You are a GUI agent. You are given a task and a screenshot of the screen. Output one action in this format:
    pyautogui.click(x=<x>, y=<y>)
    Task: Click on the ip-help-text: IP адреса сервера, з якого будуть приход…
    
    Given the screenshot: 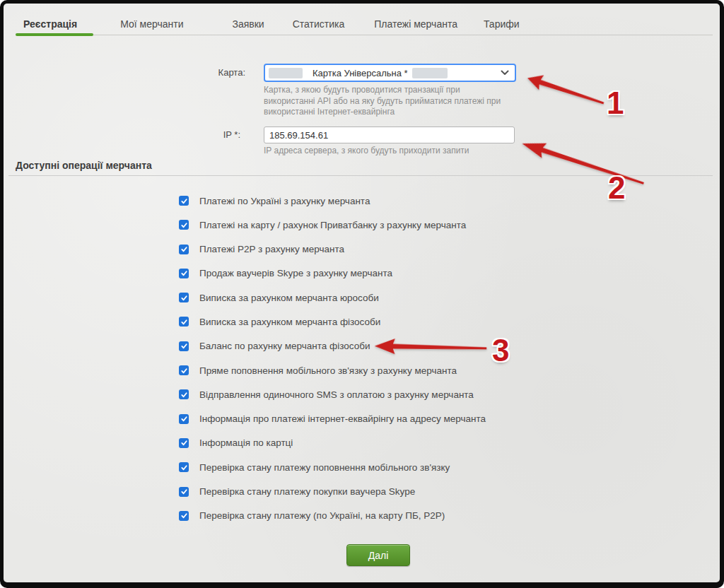 What is the action you would take?
    pyautogui.click(x=405, y=151)
    